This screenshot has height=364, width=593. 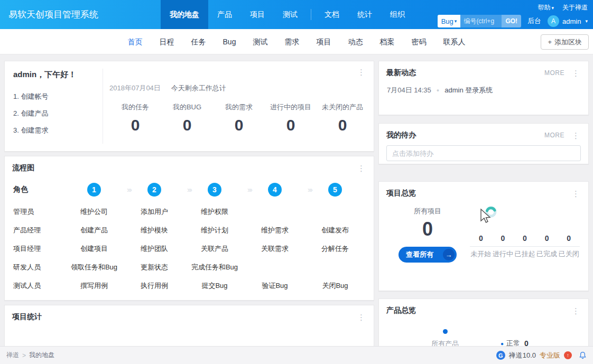 What do you see at coordinates (215, 212) in the screenshot?
I see `flow-link: 维护权限` at bounding box center [215, 212].